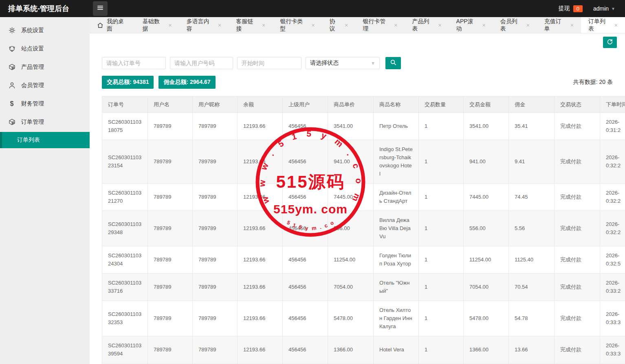 The height and width of the screenshot is (364, 625). Describe the element at coordinates (471, 25) in the screenshot. I see `tab-8: APP滚动 ×` at that location.